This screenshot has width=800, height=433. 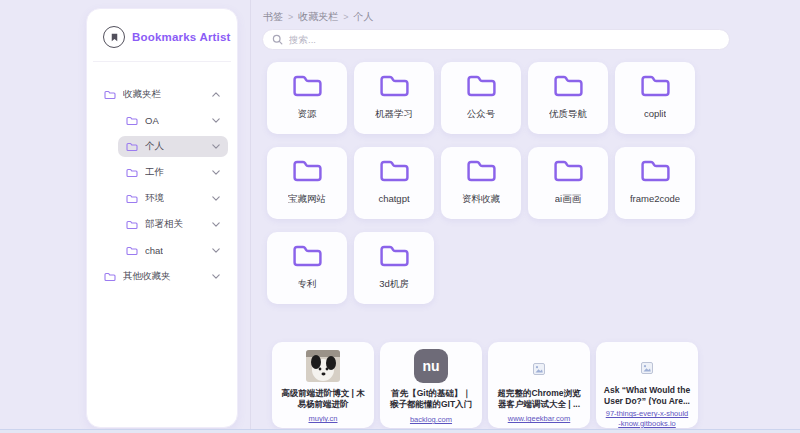 What do you see at coordinates (308, 284) in the screenshot?
I see `folder-card-label: 专利` at bounding box center [308, 284].